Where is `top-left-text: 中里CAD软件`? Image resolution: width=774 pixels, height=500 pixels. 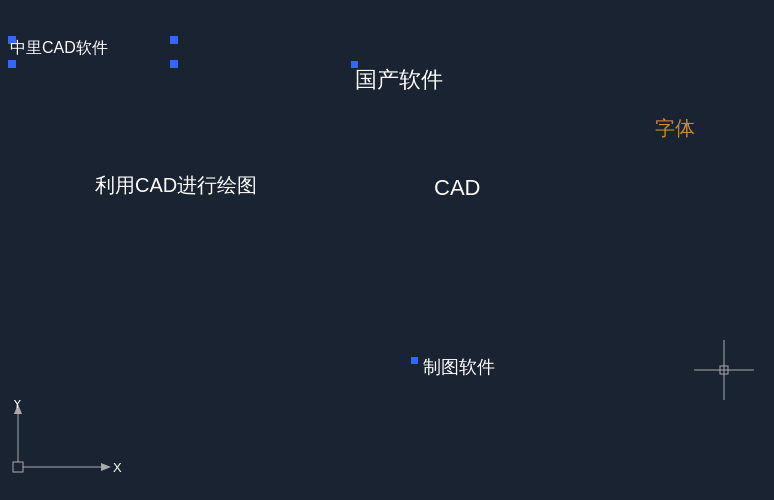
top-left-text: 中里CAD软件 is located at coordinates (59, 48).